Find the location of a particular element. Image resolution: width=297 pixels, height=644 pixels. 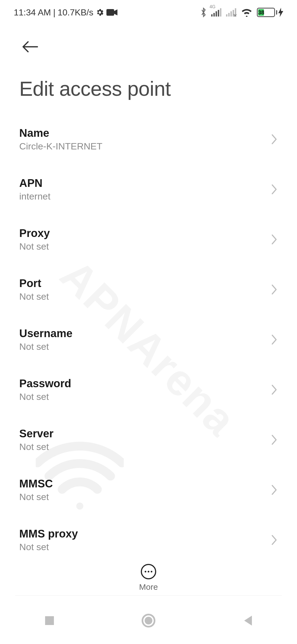

circle-icon is located at coordinates (148, 621).